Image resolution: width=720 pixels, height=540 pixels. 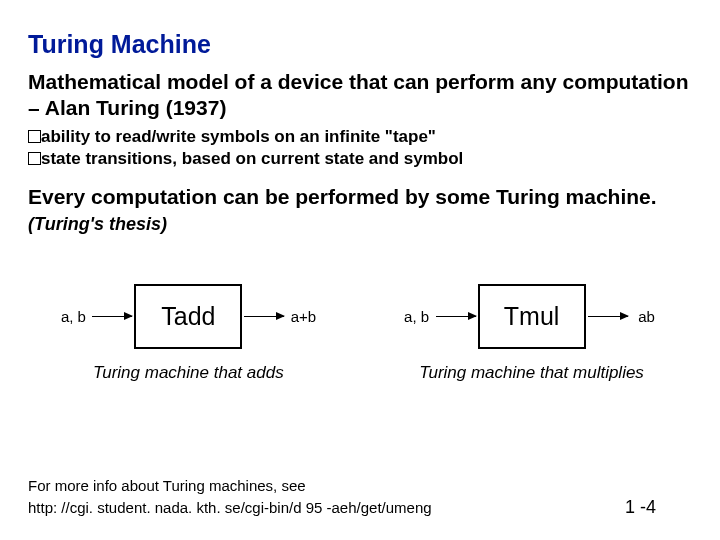 I want to click on slide-number: 1 -4, so click(x=640, y=508).